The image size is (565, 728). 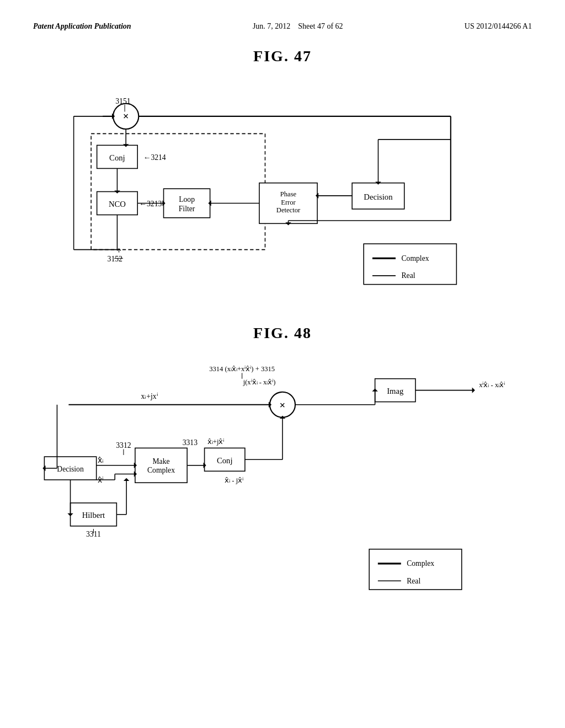 What do you see at coordinates (288, 202) in the screenshot?
I see `svg-text: Error` at bounding box center [288, 202].